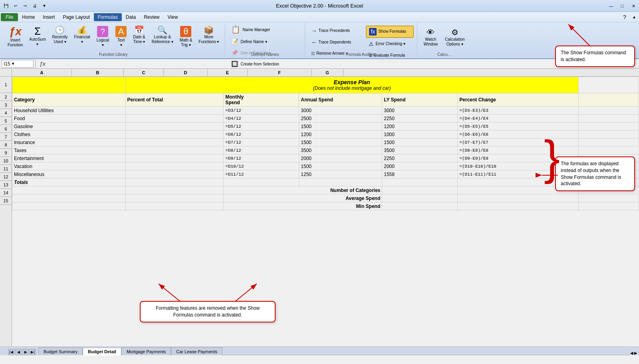  Describe the element at coordinates (69, 142) in the screenshot. I see `cell-a7: Insurance` at that location.